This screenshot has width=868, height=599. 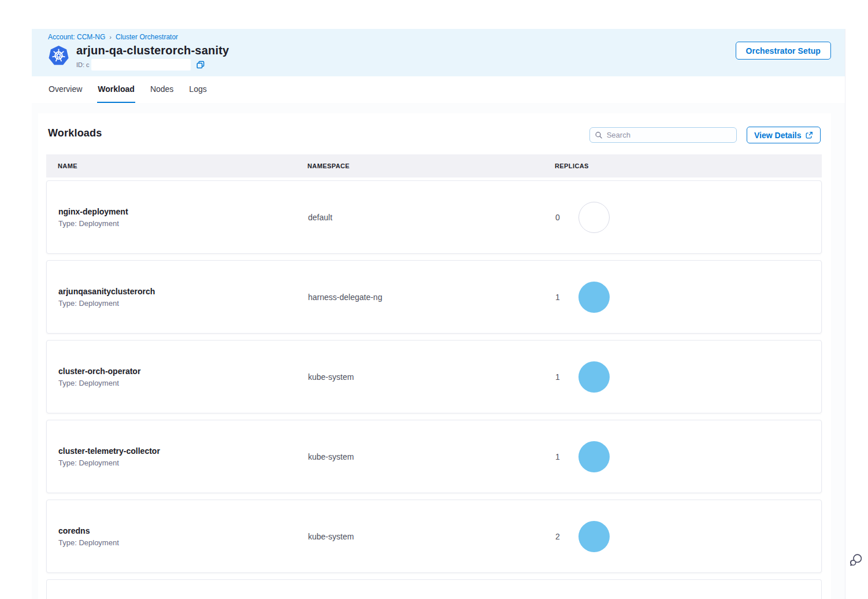 What do you see at coordinates (778, 135) in the screenshot?
I see `view-details-label: View Details` at bounding box center [778, 135].